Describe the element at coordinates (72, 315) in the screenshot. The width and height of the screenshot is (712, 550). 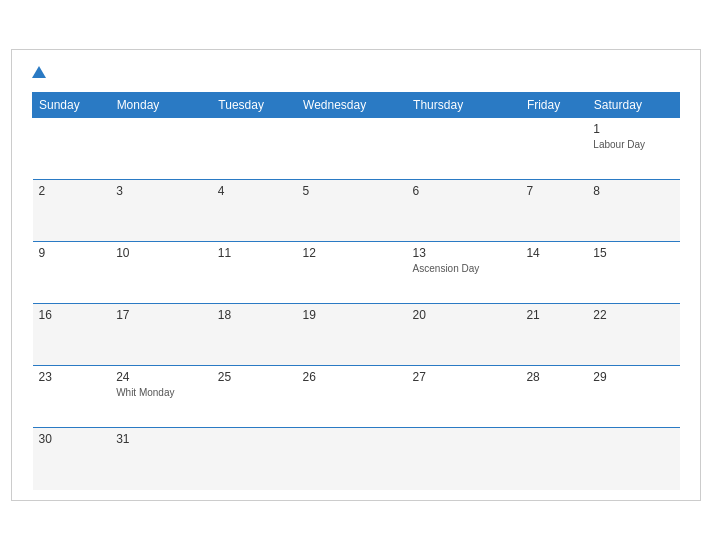
I see `day-number: 16` at that location.